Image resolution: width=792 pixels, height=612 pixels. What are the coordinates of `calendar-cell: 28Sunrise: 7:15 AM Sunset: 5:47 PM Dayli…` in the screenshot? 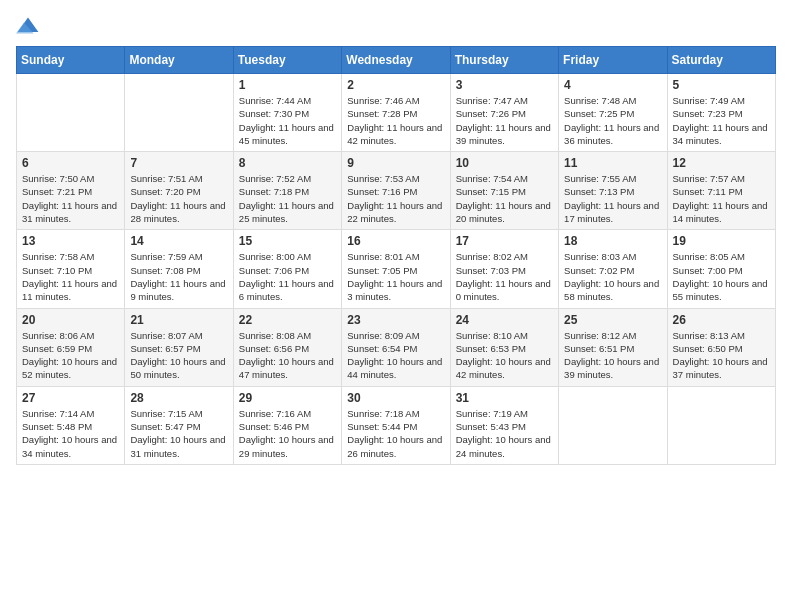 It's located at (179, 425).